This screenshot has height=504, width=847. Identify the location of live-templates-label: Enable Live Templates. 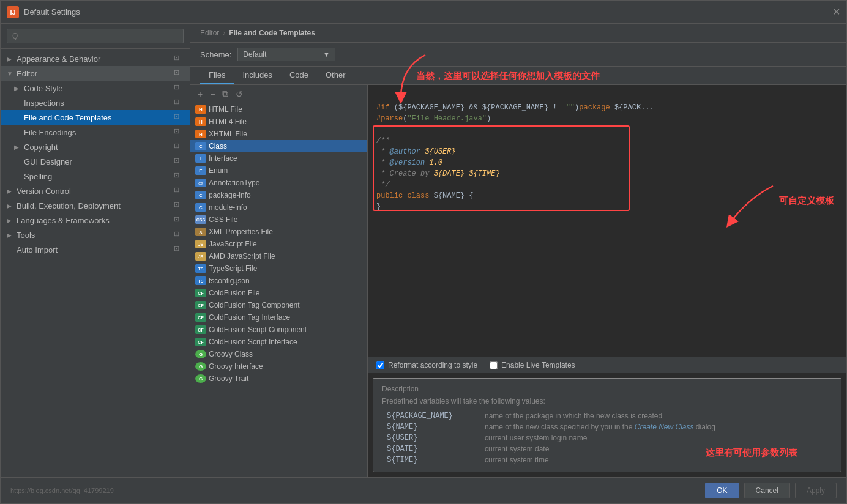
(539, 365).